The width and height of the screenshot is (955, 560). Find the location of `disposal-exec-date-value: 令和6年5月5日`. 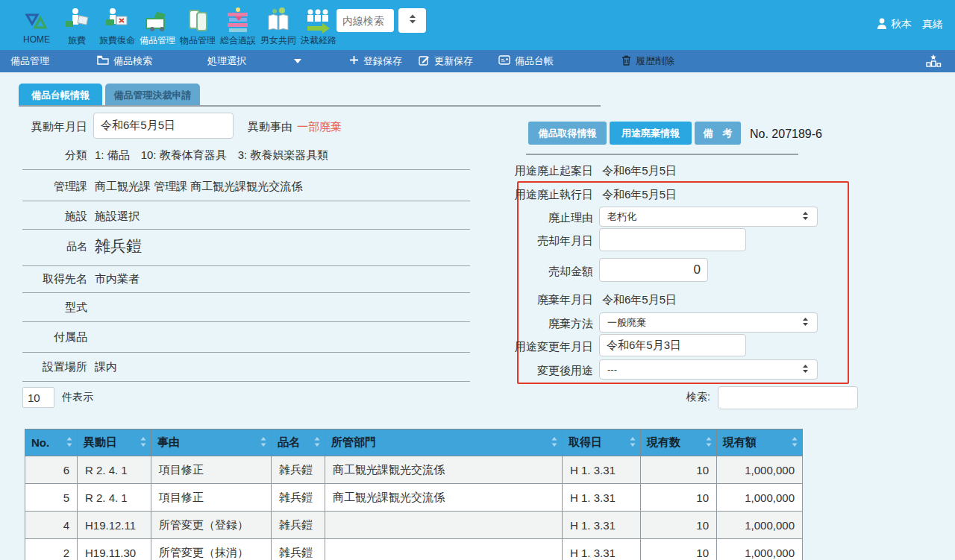

disposal-exec-date-value: 令和6年5月5日 is located at coordinates (639, 195).